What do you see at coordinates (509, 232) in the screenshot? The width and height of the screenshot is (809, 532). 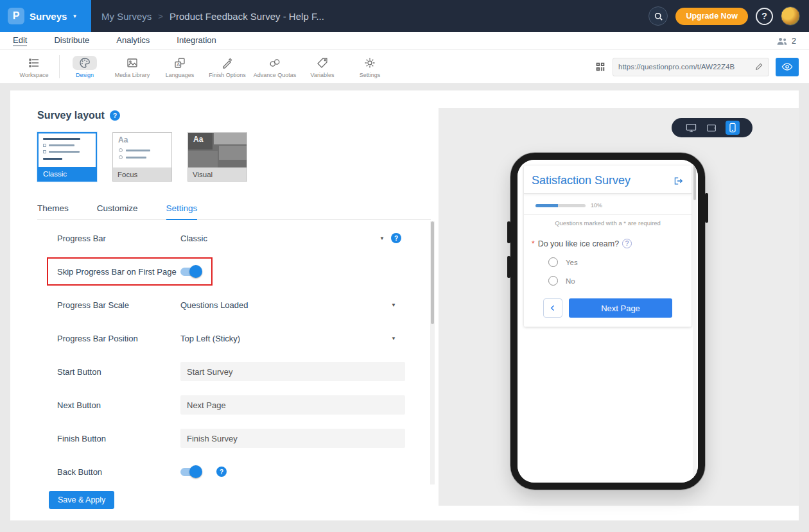 I see `phone-volume-button` at bounding box center [509, 232].